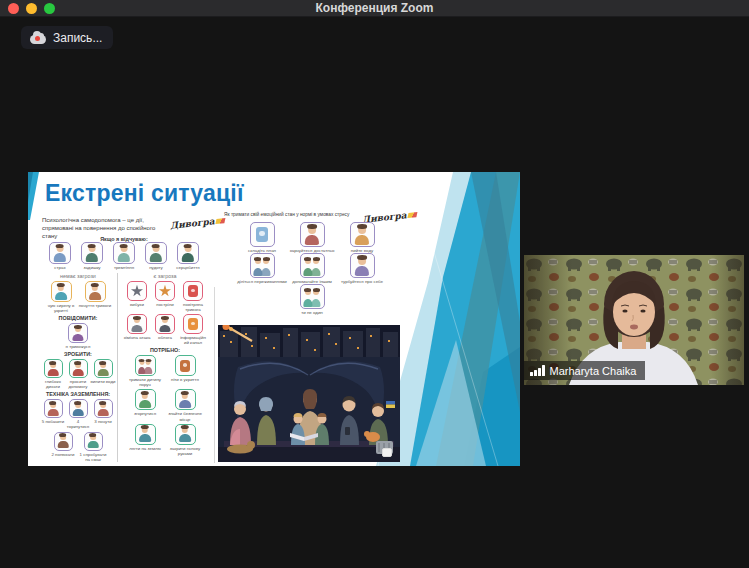 The height and width of the screenshot is (568, 749). What do you see at coordinates (309, 394) in the screenshot?
I see `shelter-illustration` at bounding box center [309, 394].